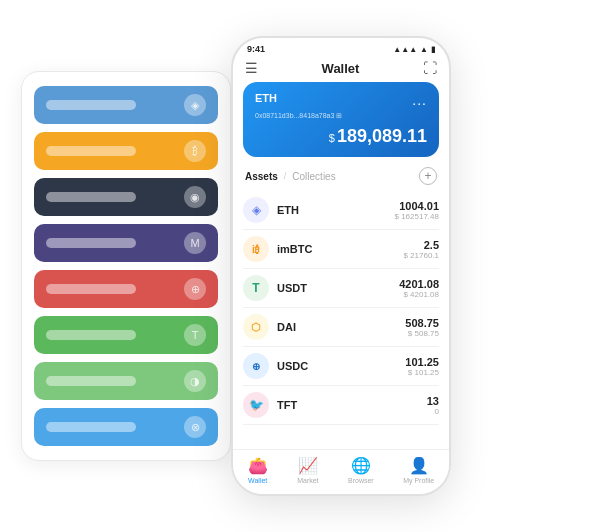 The width and height of the screenshot is (602, 532). Describe the element at coordinates (422, 362) in the screenshot. I see `usdc-amount: 101.25` at that location.